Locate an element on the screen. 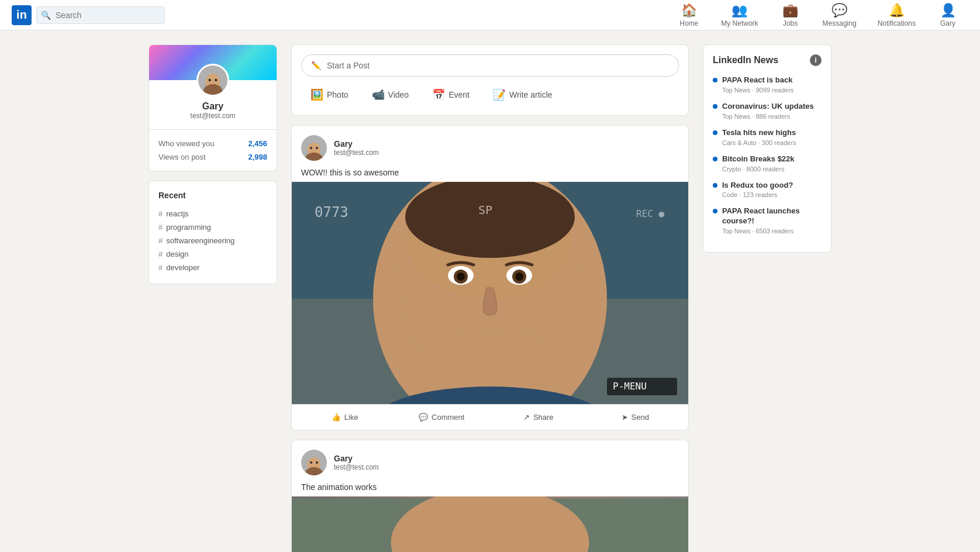 The image size is (980, 552). pencil-icon: ✏️ is located at coordinates (316, 65).